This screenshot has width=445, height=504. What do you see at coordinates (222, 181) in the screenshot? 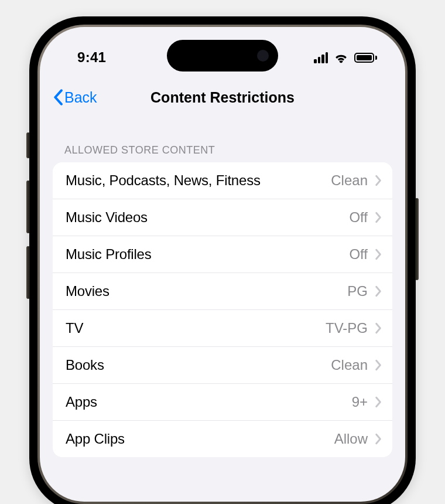
I see `row-music-podcasts-news-fitness: Music, Podcasts, News, Fitness Clean` at bounding box center [222, 181].